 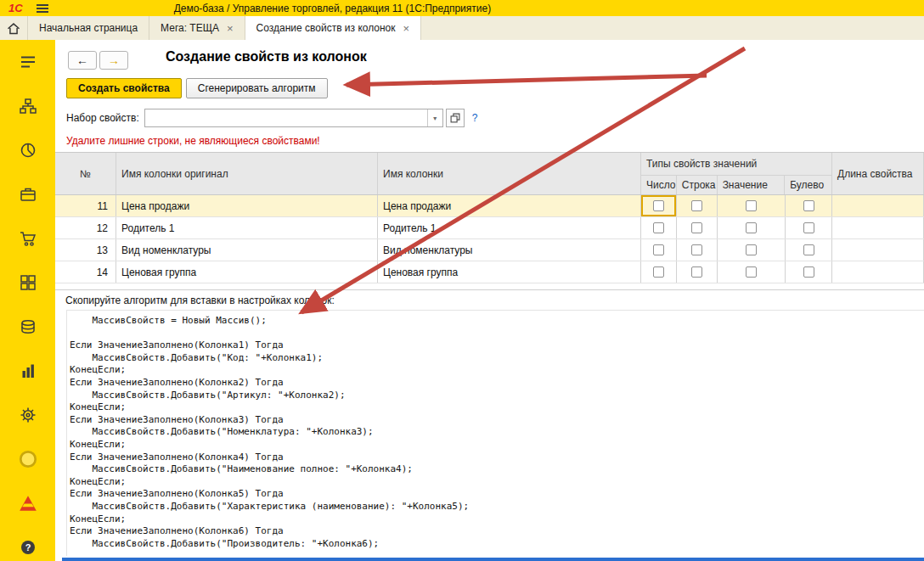 I want to click on bar-chart-icon, so click(x=28, y=371).